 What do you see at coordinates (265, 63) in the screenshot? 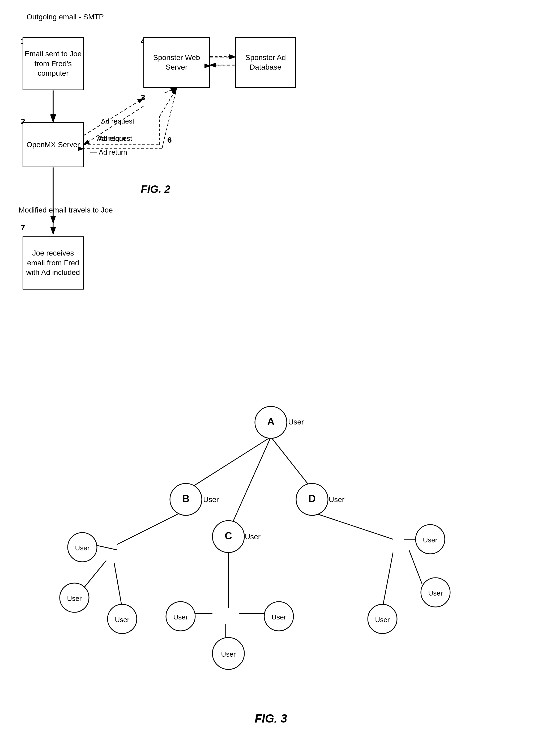
I see `box5-sponster-ad: Sponster Ad Database` at bounding box center [265, 63].